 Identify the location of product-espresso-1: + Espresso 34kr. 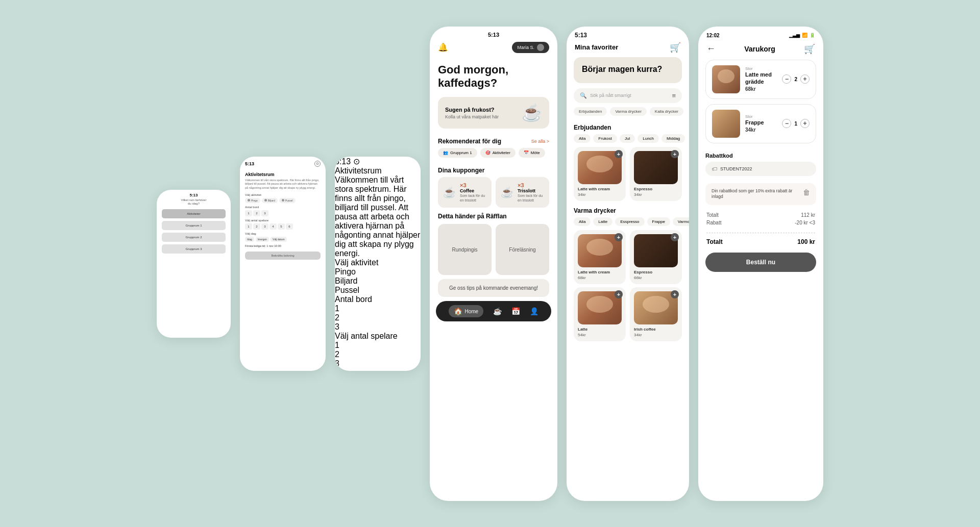
(656, 174).